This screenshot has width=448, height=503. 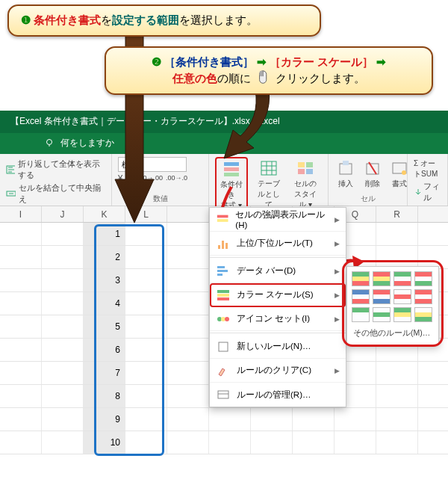 I want to click on cell: 7, so click(x=105, y=373).